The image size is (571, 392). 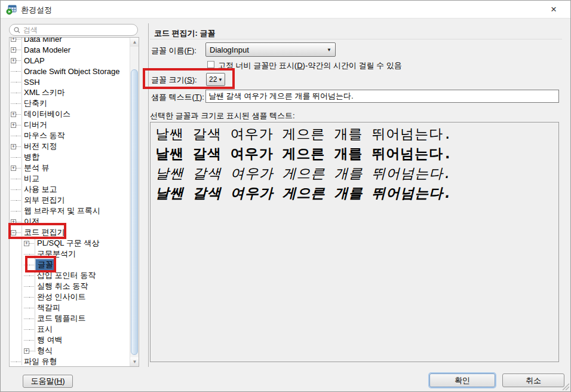 I want to click on font-size-value: 22, so click(x=213, y=79).